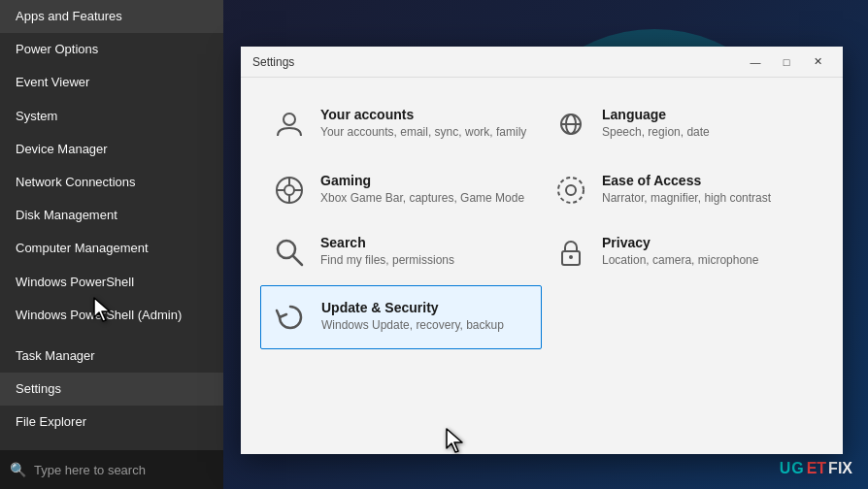  Describe the element at coordinates (841, 469) in the screenshot. I see `watermark-fix: FIX` at that location.